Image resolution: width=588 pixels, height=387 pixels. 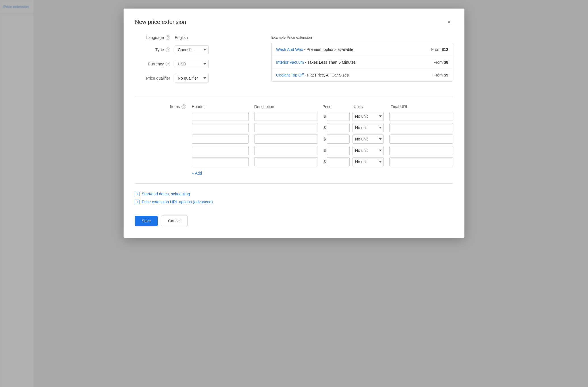 What do you see at coordinates (137, 194) in the screenshot?
I see `scheduling-plus-icon: +` at bounding box center [137, 194].